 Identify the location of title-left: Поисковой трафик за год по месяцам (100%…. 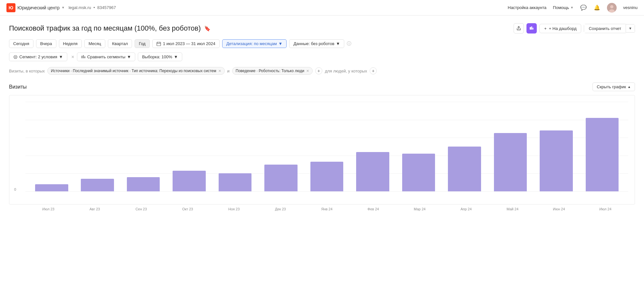
(110, 28).